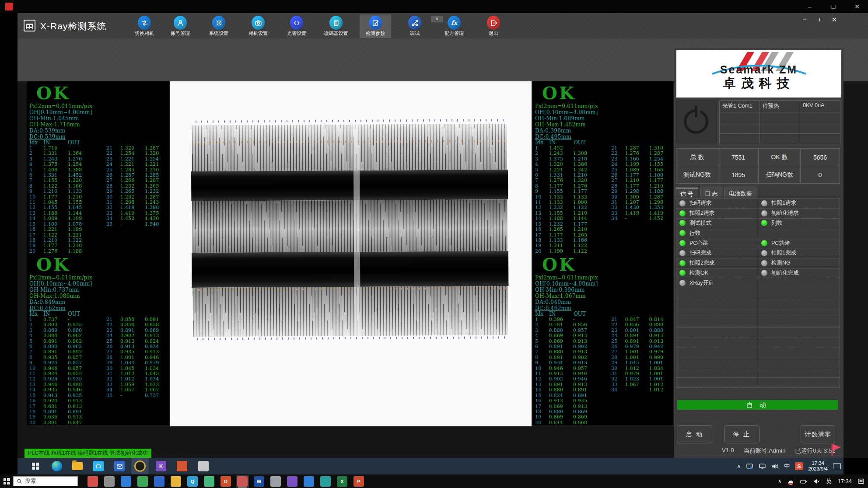  What do you see at coordinates (342, 481) in the screenshot?
I see `host-taskbar-app-icon: X` at bounding box center [342, 481].